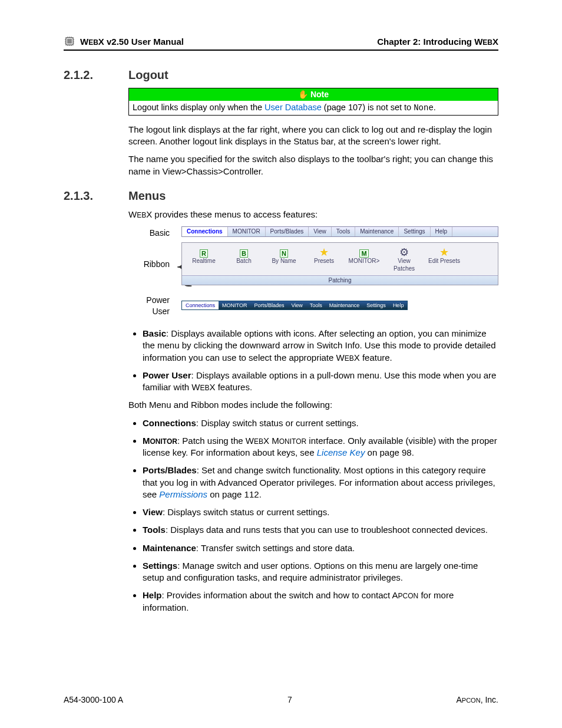  I want to click on list-item: Help: Provides information about the swi…, so click(320, 601).